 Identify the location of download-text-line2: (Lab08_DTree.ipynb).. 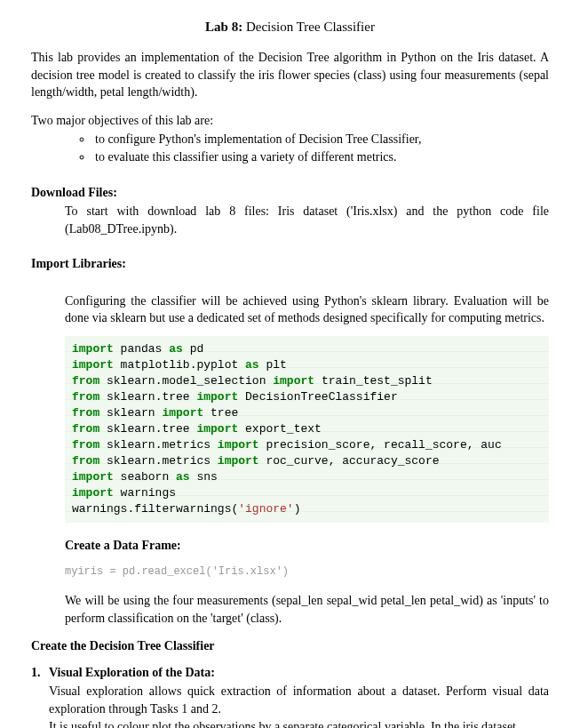
(307, 229).